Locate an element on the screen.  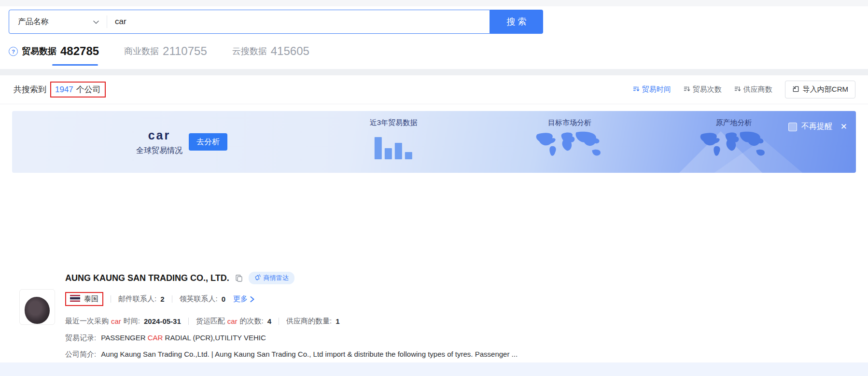
company-name-link: AUNG KAUNG SAN TRADING CO., LTD. is located at coordinates (147, 278).